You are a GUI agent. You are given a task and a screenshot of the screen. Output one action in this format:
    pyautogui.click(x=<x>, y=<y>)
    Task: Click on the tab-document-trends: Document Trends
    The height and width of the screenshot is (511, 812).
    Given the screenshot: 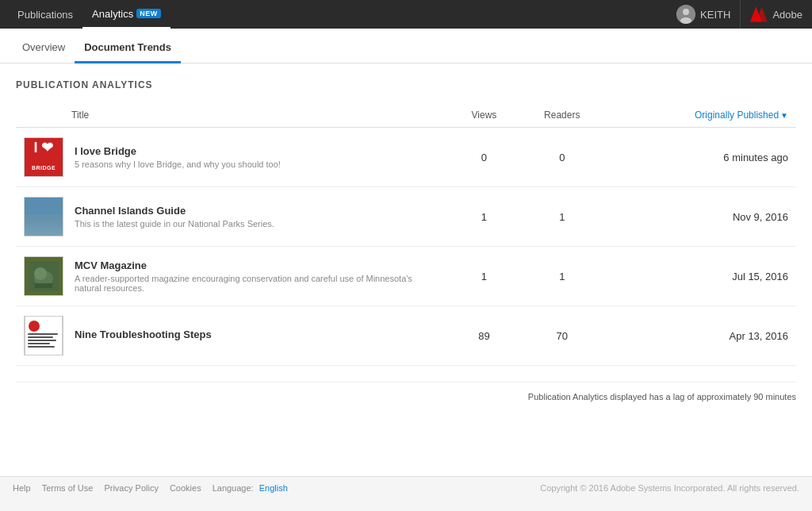 What is the action you would take?
    pyautogui.click(x=128, y=52)
    